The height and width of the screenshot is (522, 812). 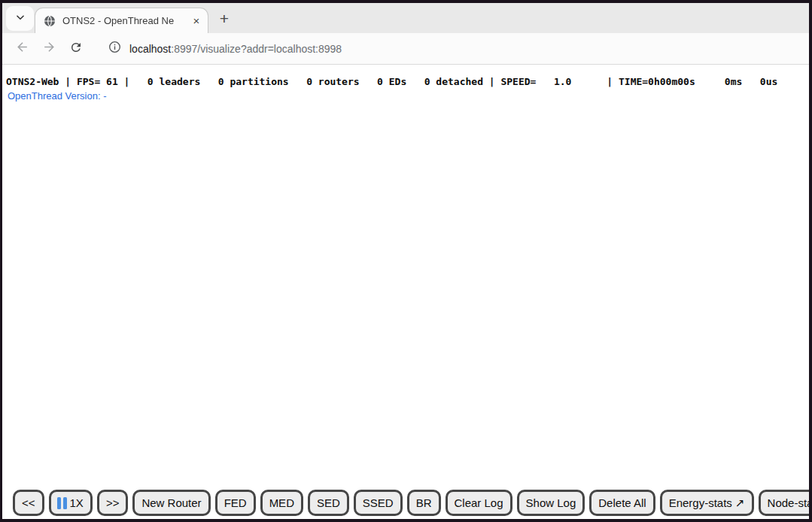 What do you see at coordinates (707, 503) in the screenshot?
I see `button-label: Energy-stats ↗` at bounding box center [707, 503].